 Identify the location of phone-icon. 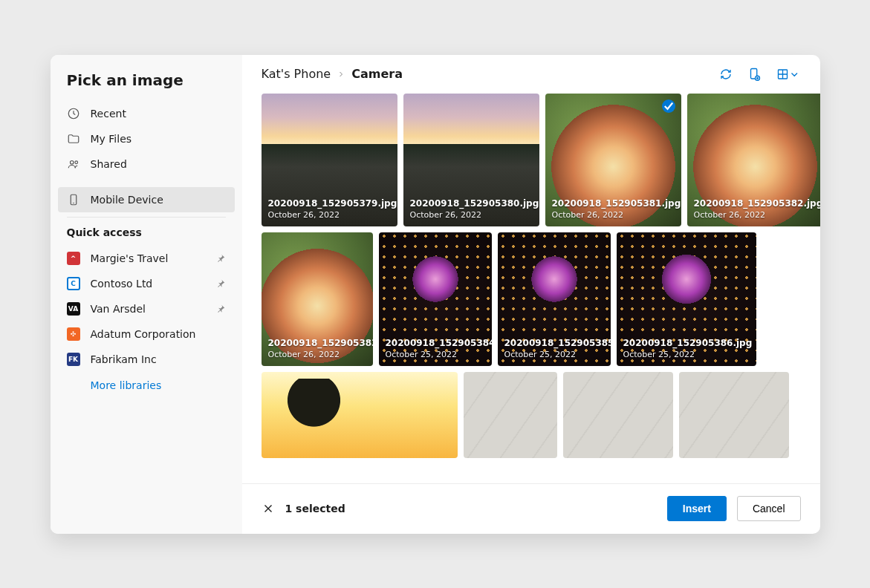
(74, 200).